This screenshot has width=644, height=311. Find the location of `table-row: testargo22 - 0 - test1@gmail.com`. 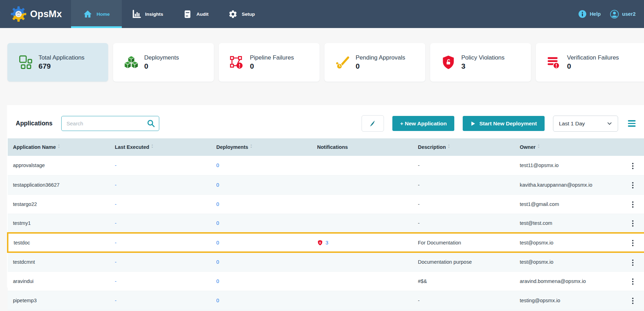

table-row: testargo22 - 0 - test1@gmail.com is located at coordinates (326, 204).